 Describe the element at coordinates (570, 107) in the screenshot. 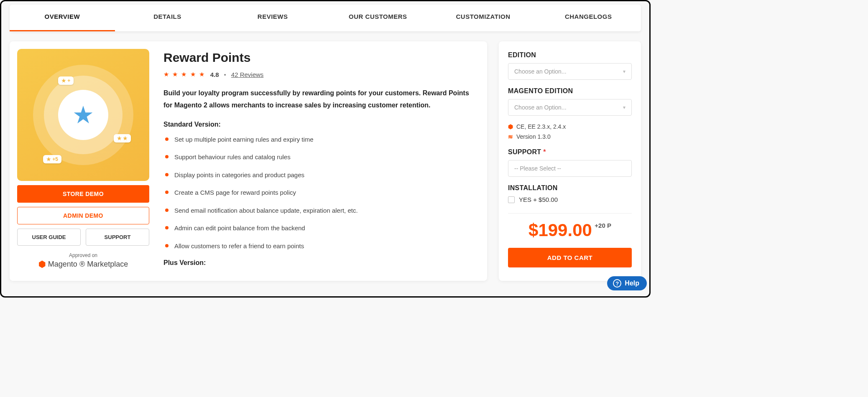

I see `magento-edition-select: Choose an Option... ▾` at that location.